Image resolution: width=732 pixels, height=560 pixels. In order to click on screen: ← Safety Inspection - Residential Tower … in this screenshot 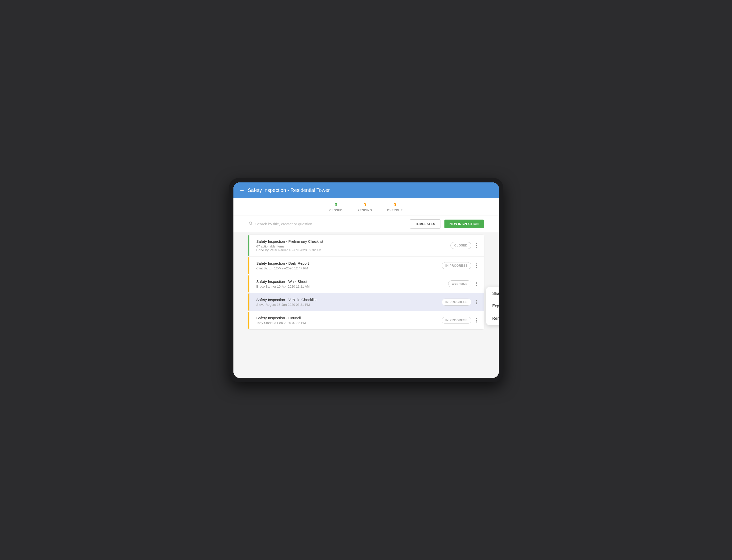, I will do `click(366, 280)`.